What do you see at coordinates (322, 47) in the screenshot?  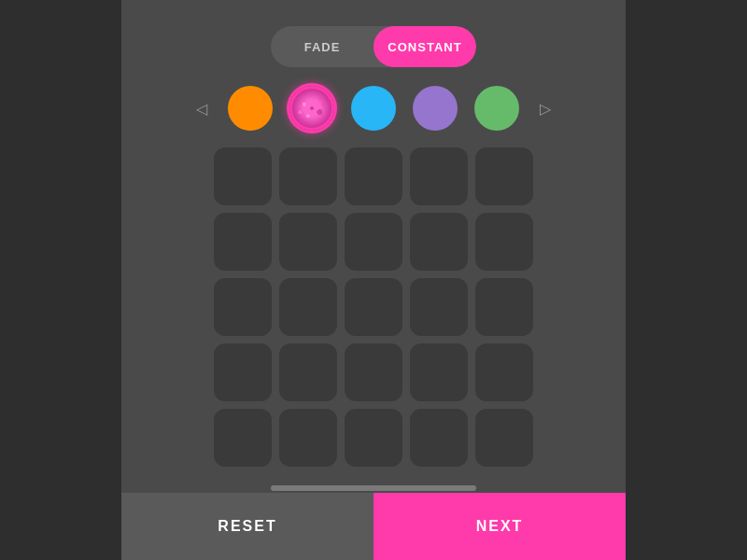 I see `fade-toggle-btn: FADE` at bounding box center [322, 47].